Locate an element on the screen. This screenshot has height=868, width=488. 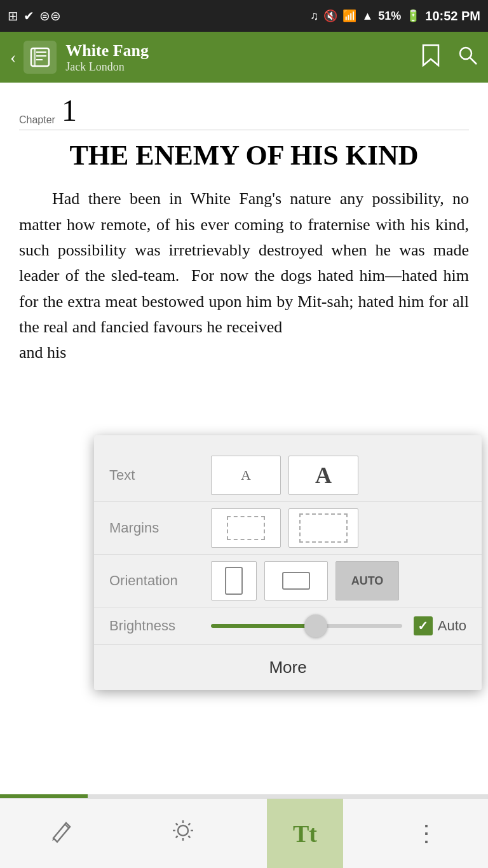
bottom-toolbar: Tt ⋮ is located at coordinates (244, 833).